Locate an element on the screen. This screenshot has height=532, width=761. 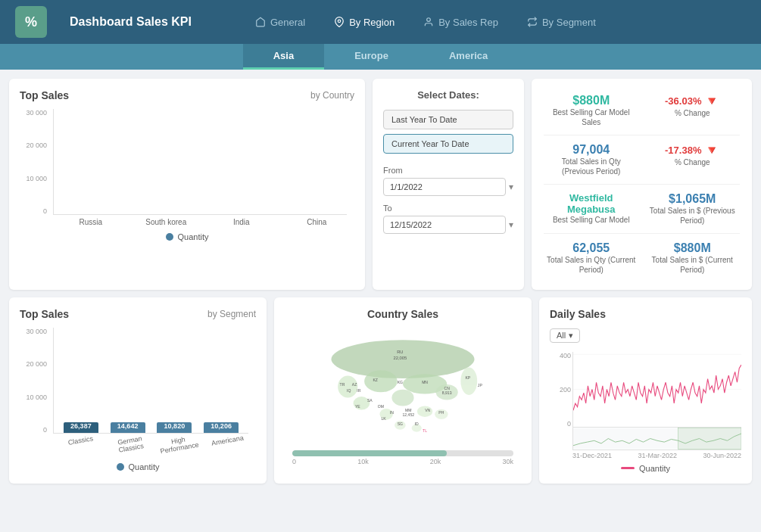
quantity-legend-dot is located at coordinates (170, 237).